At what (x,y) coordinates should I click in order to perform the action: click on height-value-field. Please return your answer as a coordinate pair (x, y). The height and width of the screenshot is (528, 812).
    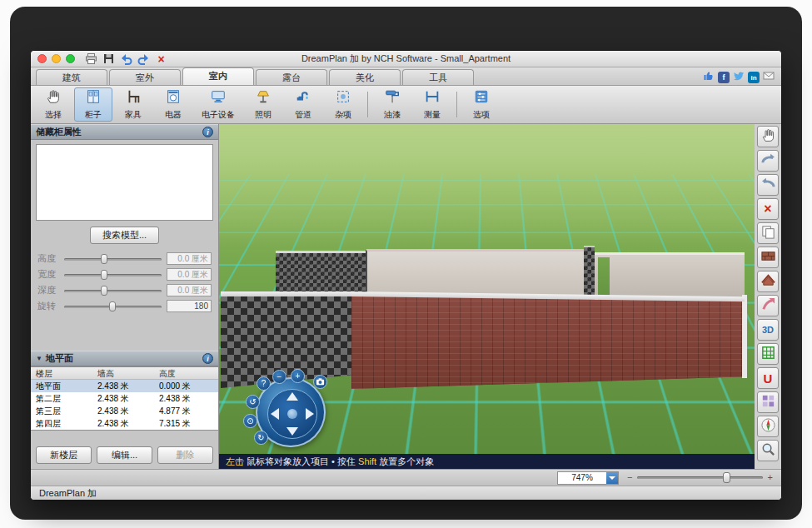
    Looking at the image, I should click on (189, 258).